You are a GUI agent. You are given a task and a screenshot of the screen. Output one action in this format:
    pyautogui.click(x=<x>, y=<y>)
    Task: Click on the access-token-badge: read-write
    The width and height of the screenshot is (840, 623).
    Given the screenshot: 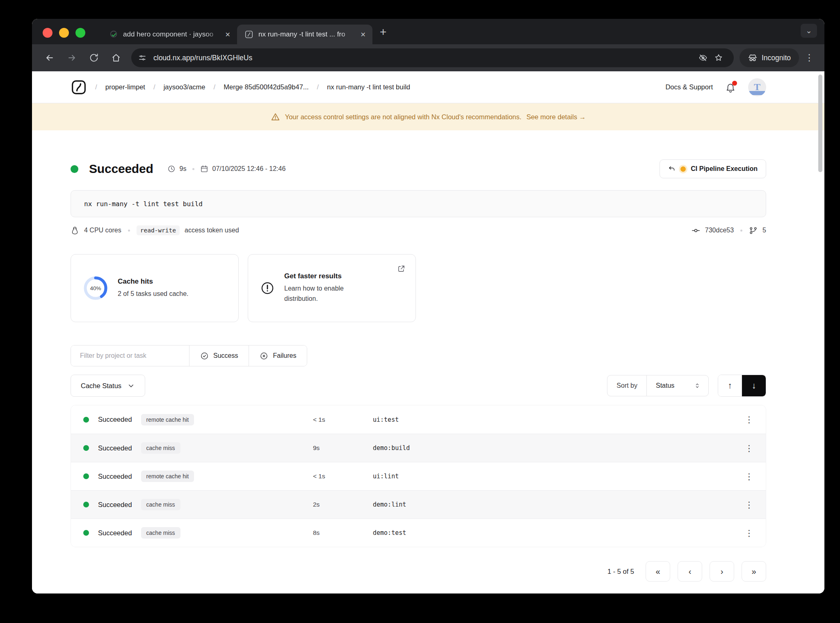 What is the action you would take?
    pyautogui.click(x=158, y=230)
    